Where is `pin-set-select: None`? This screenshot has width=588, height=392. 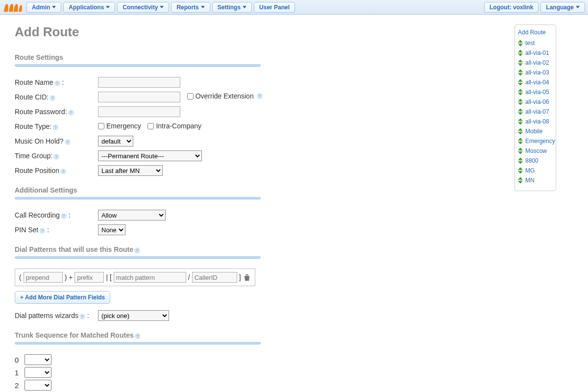 pin-set-select: None is located at coordinates (112, 230).